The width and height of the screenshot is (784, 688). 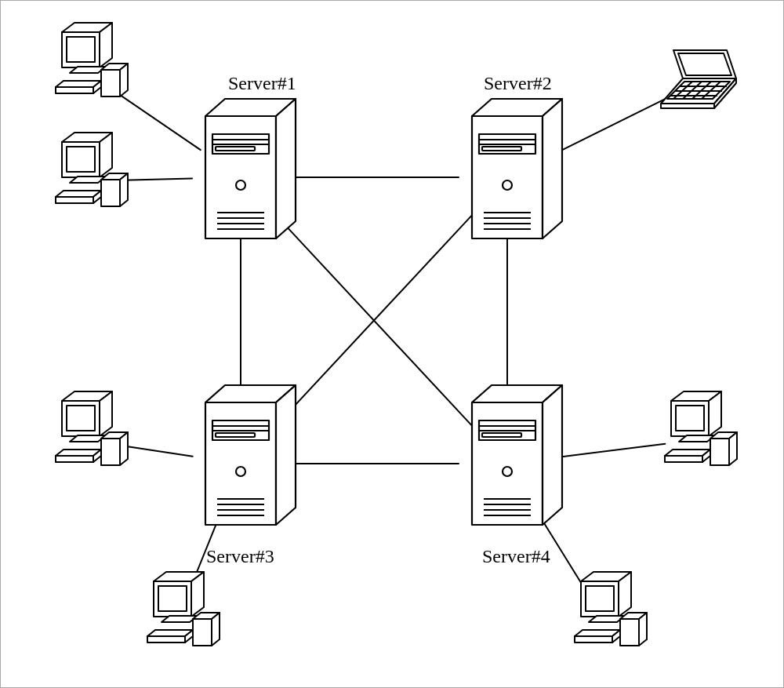 What do you see at coordinates (516, 557) in the screenshot?
I see `server-label: Server#4` at bounding box center [516, 557].